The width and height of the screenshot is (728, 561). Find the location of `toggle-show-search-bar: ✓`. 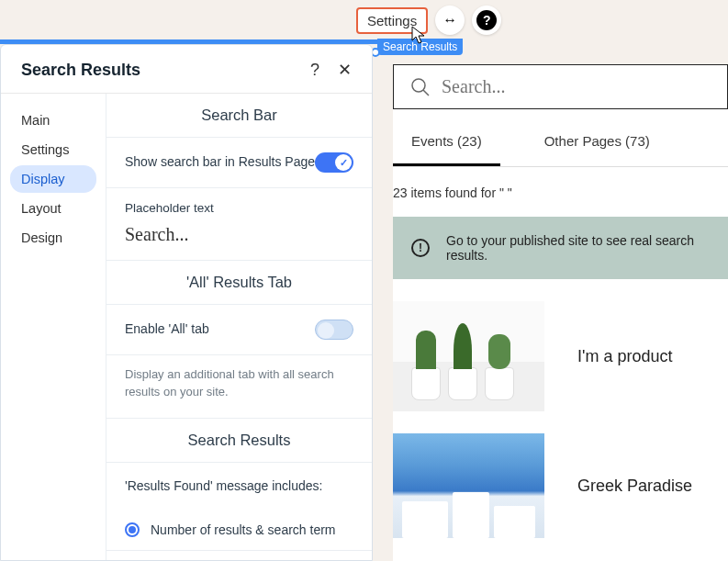

toggle-show-search-bar: ✓ is located at coordinates (334, 163).